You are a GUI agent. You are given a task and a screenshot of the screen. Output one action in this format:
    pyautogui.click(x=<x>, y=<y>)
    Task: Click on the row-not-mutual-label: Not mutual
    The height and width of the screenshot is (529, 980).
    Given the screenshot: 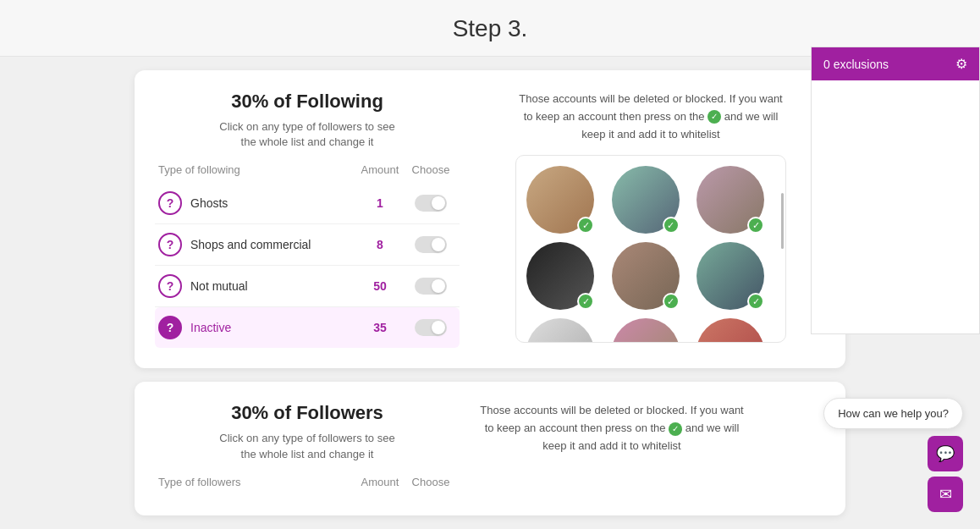 What is the action you would take?
    pyautogui.click(x=273, y=286)
    